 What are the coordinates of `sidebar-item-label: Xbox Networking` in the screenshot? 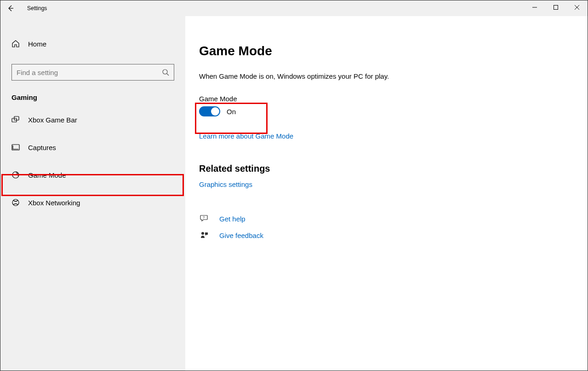 It's located at (54, 203).